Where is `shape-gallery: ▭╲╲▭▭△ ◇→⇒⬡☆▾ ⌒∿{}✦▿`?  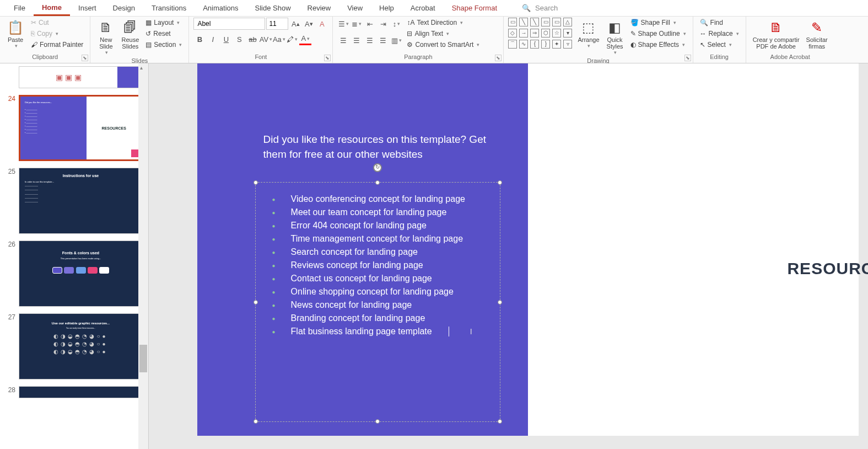
shape-gallery: ▭╲╲▭▭△ ◇→⇒⬡☆▾ ⌒∿{}✦▿ is located at coordinates (541, 34).